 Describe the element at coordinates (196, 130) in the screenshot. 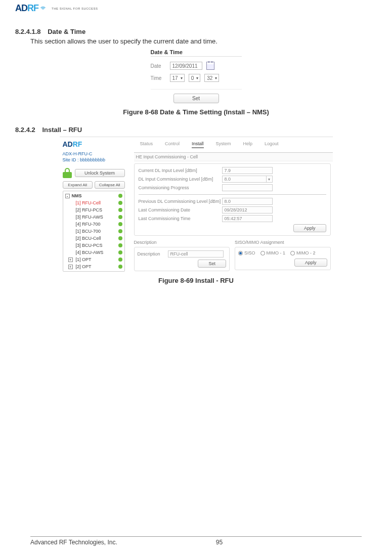

I see `section-heading-install-rfu: 8.2.4.2 Install – RFU` at that location.